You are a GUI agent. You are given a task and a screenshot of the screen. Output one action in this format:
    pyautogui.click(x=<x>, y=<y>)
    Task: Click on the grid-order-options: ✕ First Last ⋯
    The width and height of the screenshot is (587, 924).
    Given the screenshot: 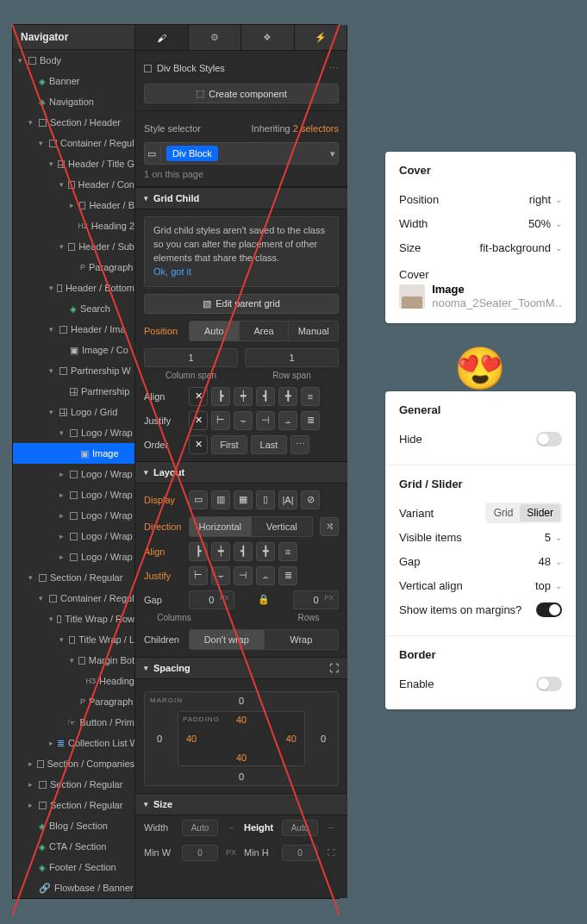 What is the action you would take?
    pyautogui.click(x=249, y=445)
    